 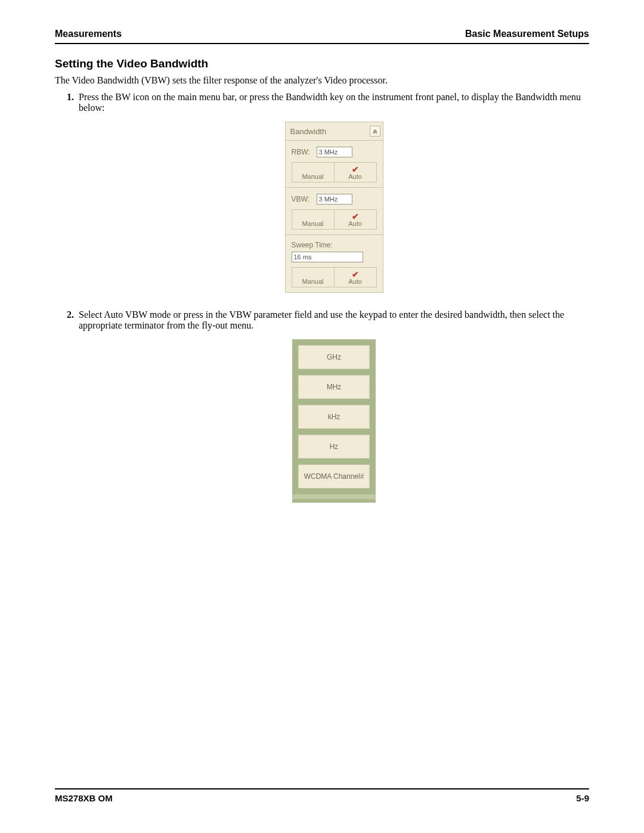 I want to click on vbw-mode-toggle: Manual ✔ Auto, so click(x=334, y=219).